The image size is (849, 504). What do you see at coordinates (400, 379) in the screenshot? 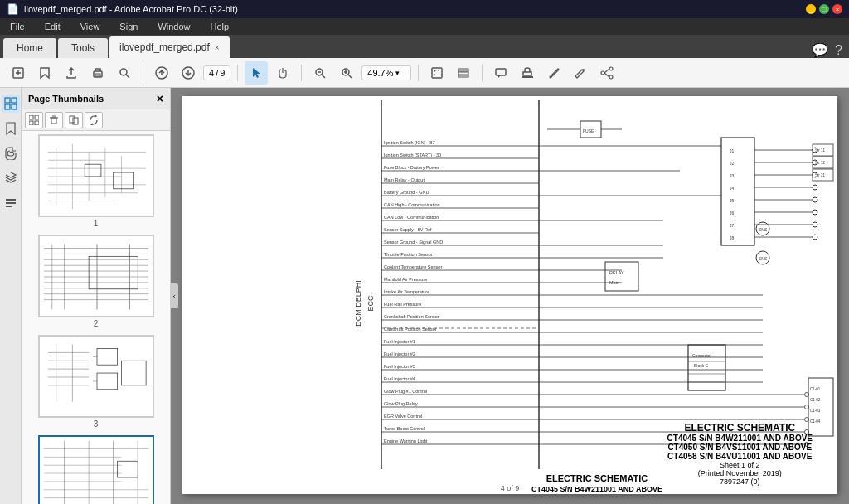
I see `svg-text: Fuel Injector #4` at bounding box center [400, 379].